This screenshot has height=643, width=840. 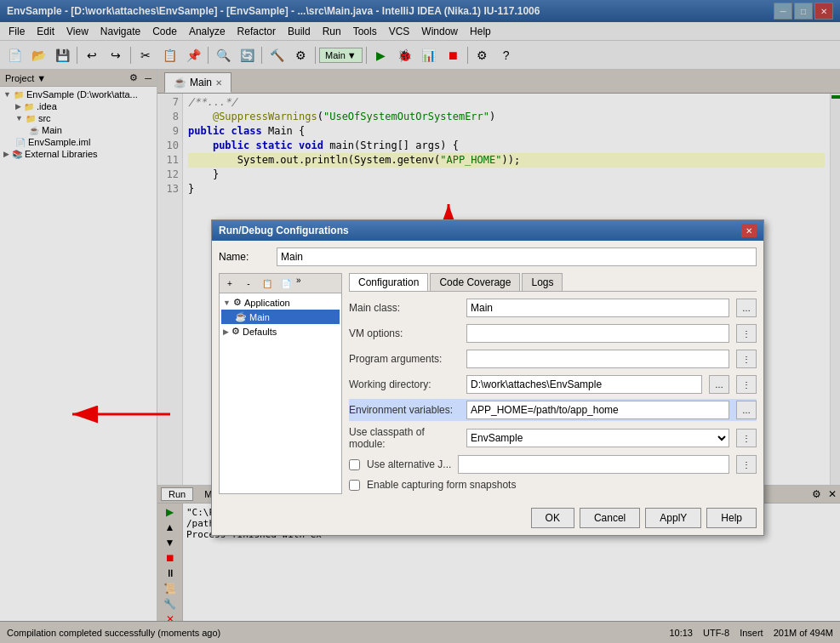 What do you see at coordinates (281, 316) in the screenshot?
I see `cfg-main-item: ☕ Main` at bounding box center [281, 316].